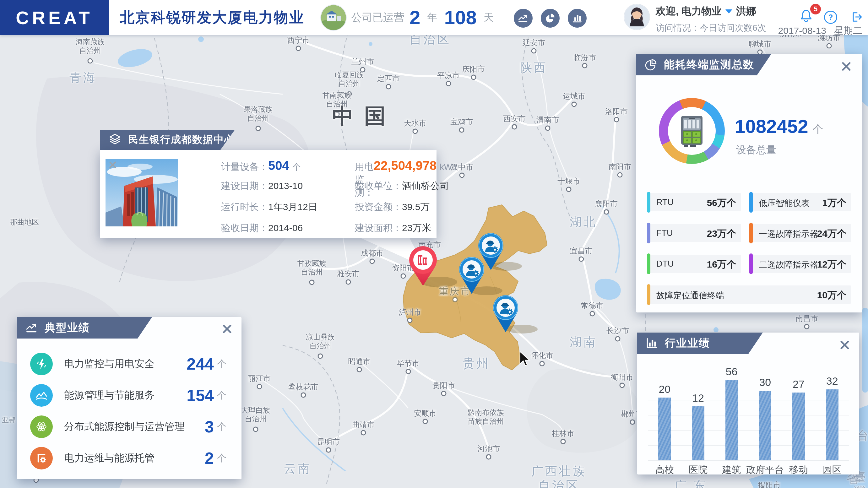 The image size is (868, 488). What do you see at coordinates (285, 186) in the screenshot?
I see `field-value: 2013-10` at bounding box center [285, 186].